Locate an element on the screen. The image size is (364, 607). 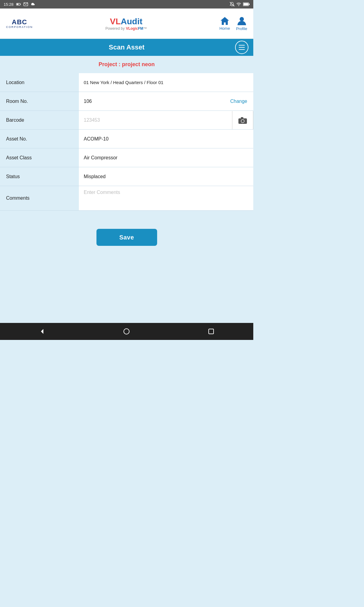
comments-value-area is located at coordinates (166, 198).